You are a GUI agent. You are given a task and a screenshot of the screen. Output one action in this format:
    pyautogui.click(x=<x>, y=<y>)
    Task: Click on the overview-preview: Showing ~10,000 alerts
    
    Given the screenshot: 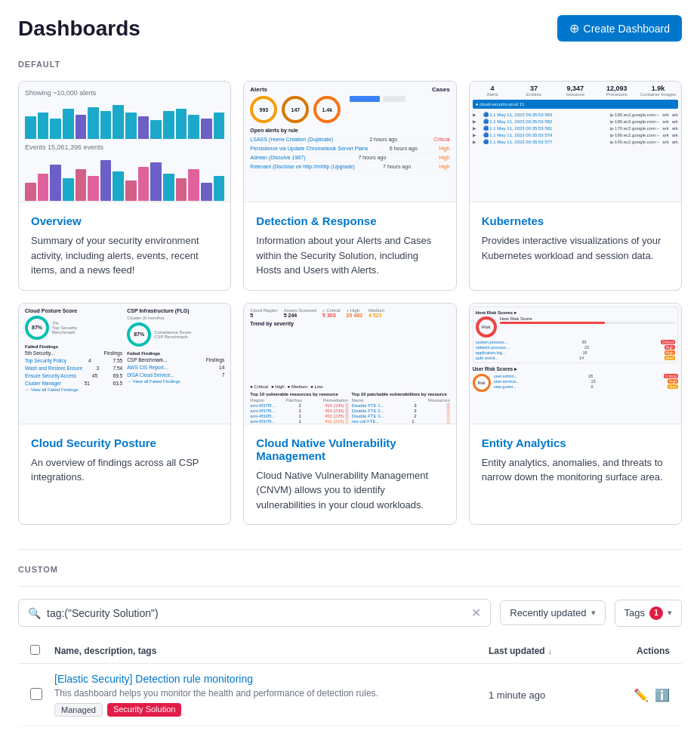 What is the action you would take?
    pyautogui.click(x=125, y=142)
    